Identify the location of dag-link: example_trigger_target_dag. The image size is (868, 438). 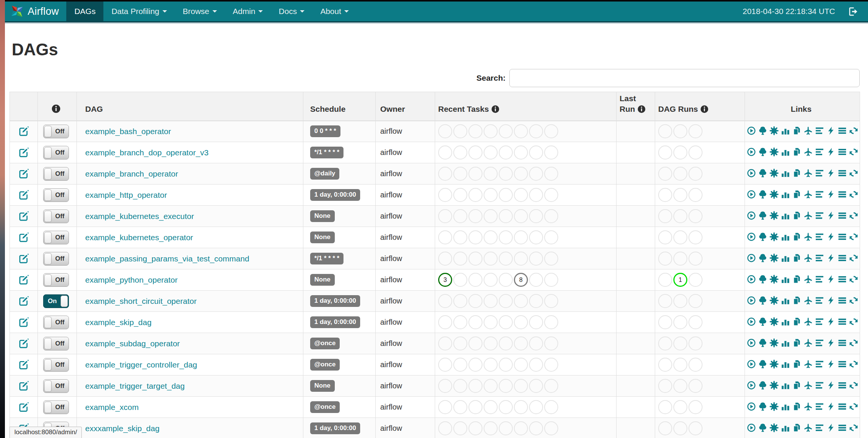
(135, 386).